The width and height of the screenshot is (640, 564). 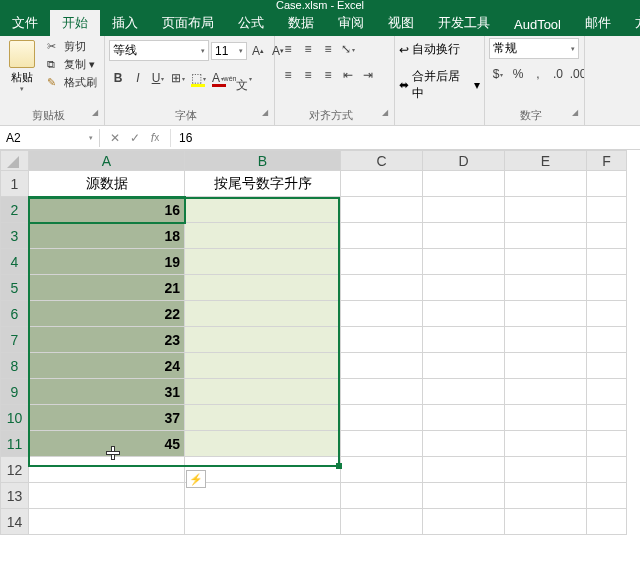 I want to click on cell: 源数据, so click(x=107, y=184).